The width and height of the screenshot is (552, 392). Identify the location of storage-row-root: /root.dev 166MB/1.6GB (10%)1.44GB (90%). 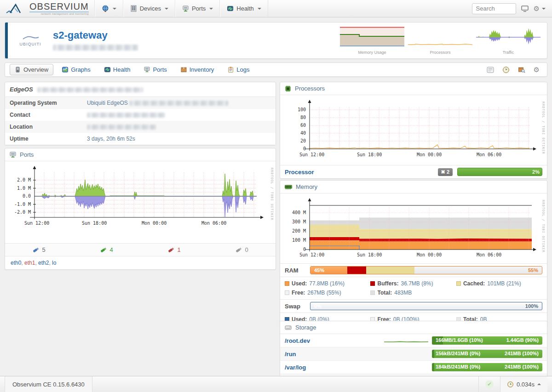
(414, 341).